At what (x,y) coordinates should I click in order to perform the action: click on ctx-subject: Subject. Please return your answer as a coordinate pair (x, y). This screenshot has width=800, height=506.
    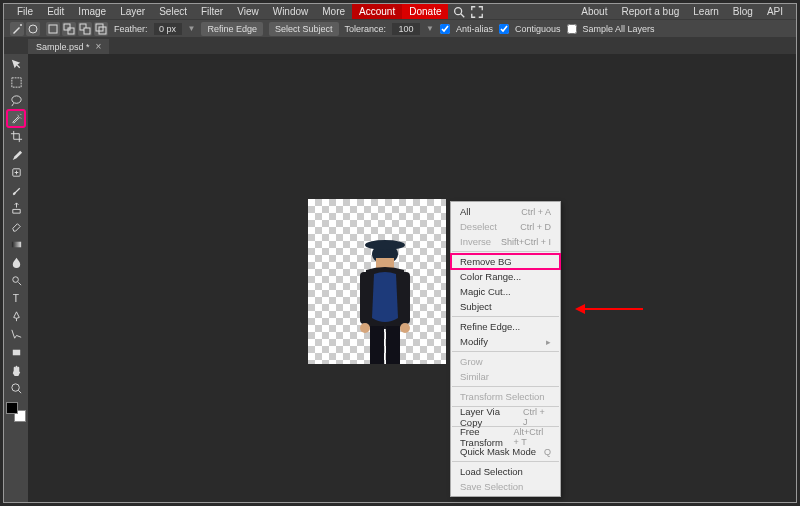
    Looking at the image, I should click on (506, 306).